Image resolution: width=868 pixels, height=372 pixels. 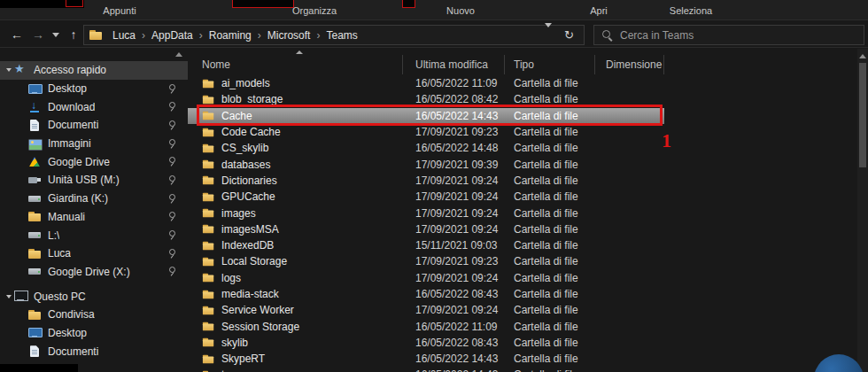 What do you see at coordinates (426, 164) in the screenshot?
I see `file-row: databases17/09/2021 09:39Cartella di fil…` at bounding box center [426, 164].